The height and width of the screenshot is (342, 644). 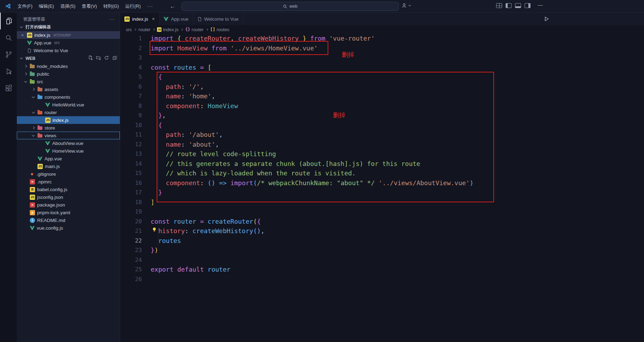 I want to click on tree-file-babel-config-js: Bbabel.config.js, so click(x=68, y=189).